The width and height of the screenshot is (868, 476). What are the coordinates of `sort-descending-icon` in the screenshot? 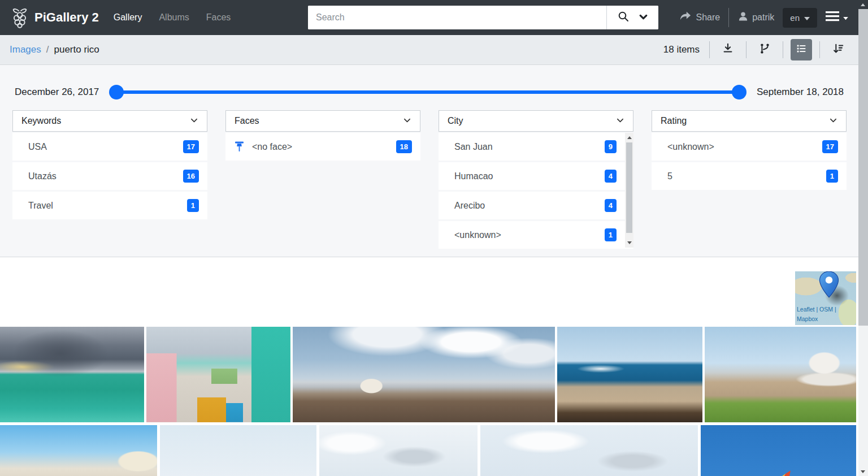 It's located at (838, 50).